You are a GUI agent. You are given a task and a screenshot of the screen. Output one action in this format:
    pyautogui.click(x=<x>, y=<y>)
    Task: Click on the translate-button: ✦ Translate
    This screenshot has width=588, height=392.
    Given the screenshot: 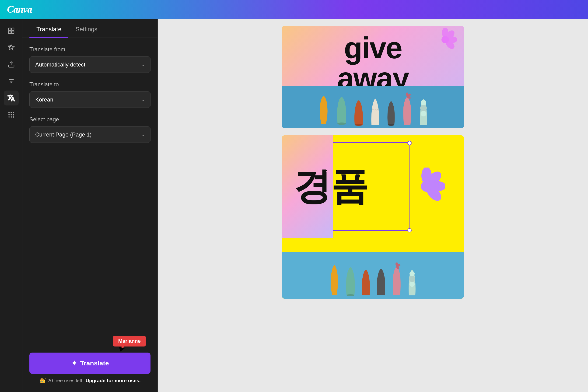 What is the action you would take?
    pyautogui.click(x=90, y=363)
    